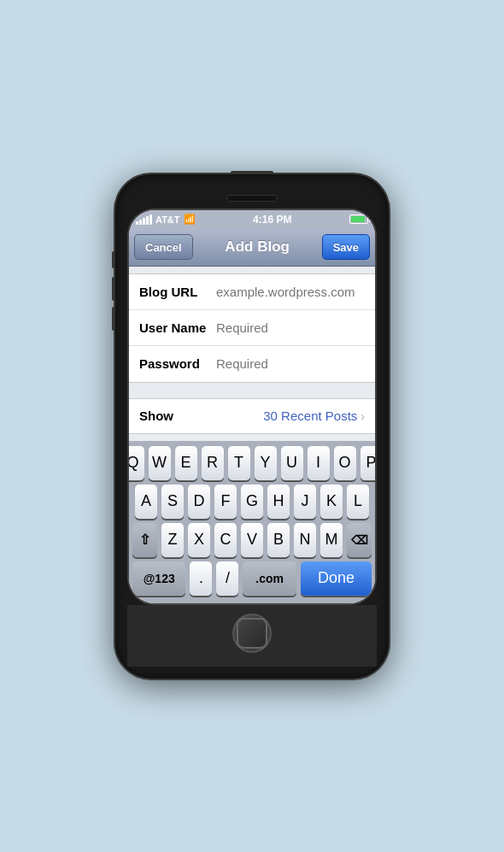 The width and height of the screenshot is (504, 852). I want to click on key-c: C, so click(226, 540).